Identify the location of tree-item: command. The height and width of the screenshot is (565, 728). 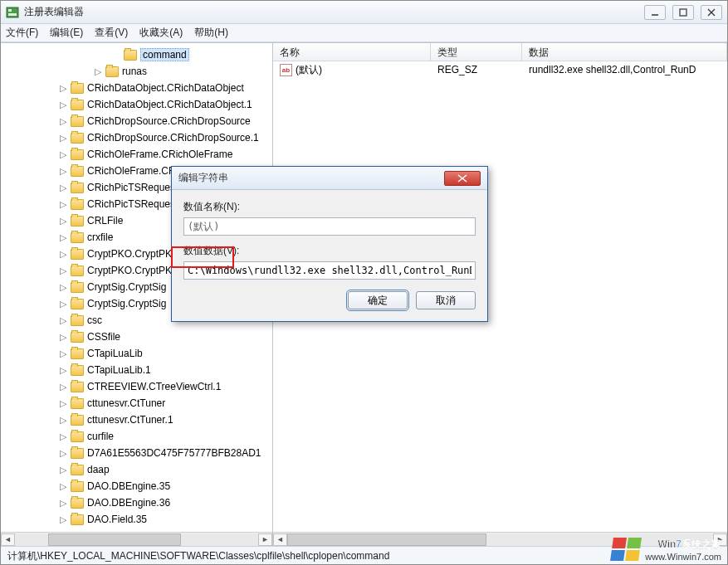
(136, 55).